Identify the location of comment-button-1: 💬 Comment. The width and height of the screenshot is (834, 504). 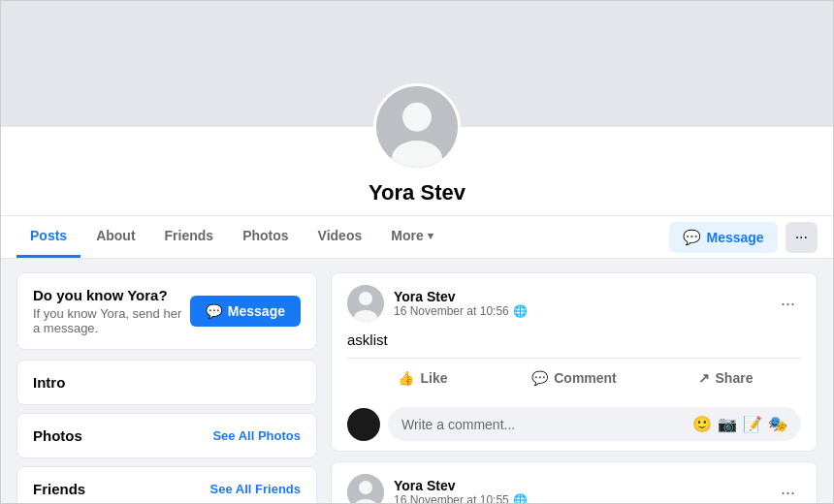
(574, 378).